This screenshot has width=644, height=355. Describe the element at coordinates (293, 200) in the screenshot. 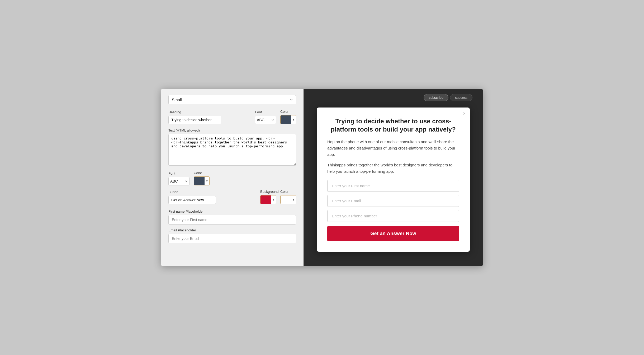

I see `button-color-arrow-icon: ▼` at that location.